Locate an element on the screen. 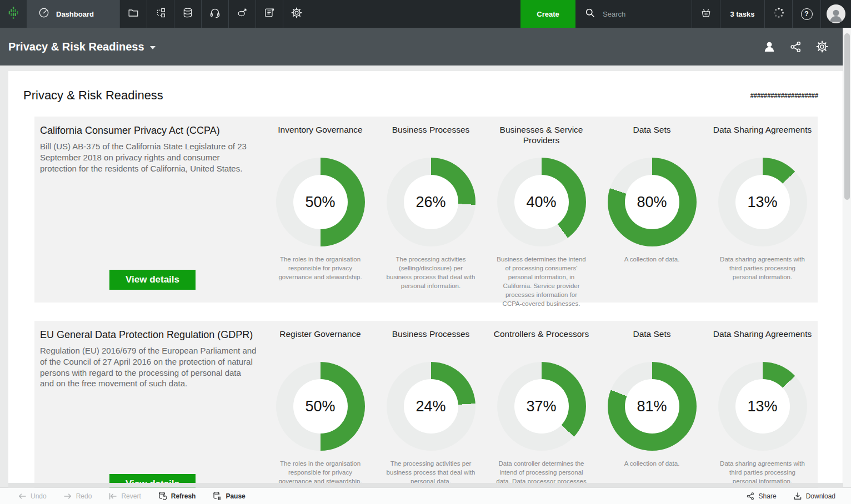 The image size is (851, 504). help-button: ? is located at coordinates (807, 14).